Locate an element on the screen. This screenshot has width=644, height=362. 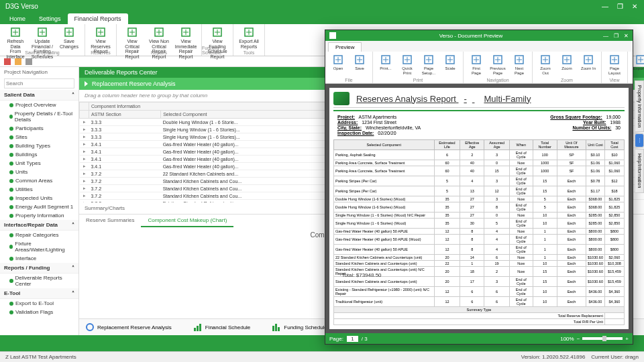
zoom-slider is located at coordinates (602, 339).